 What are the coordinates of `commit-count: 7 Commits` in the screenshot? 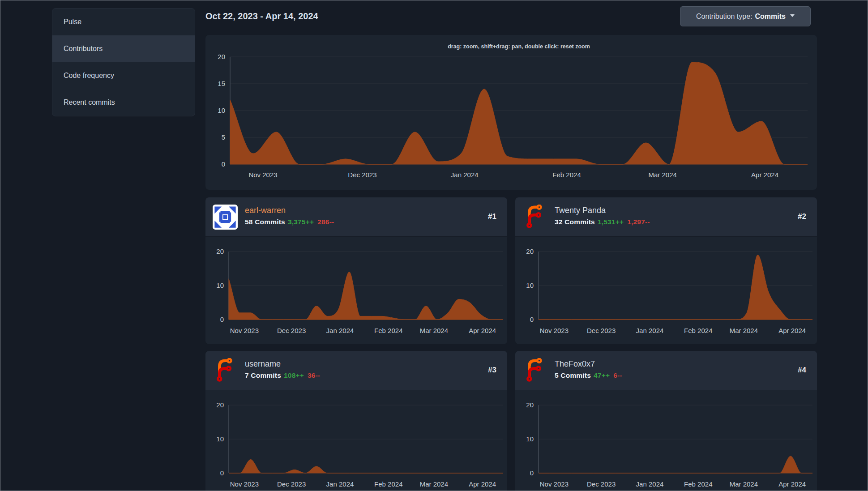 It's located at (263, 375).